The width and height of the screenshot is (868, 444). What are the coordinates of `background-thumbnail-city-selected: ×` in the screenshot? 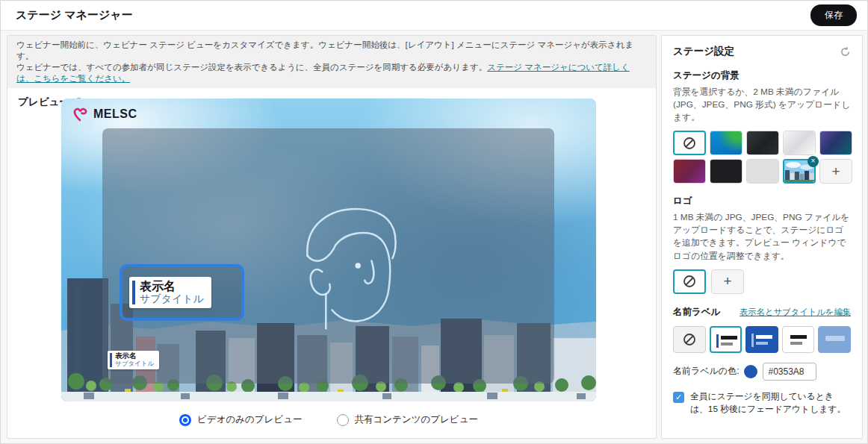 It's located at (799, 172).